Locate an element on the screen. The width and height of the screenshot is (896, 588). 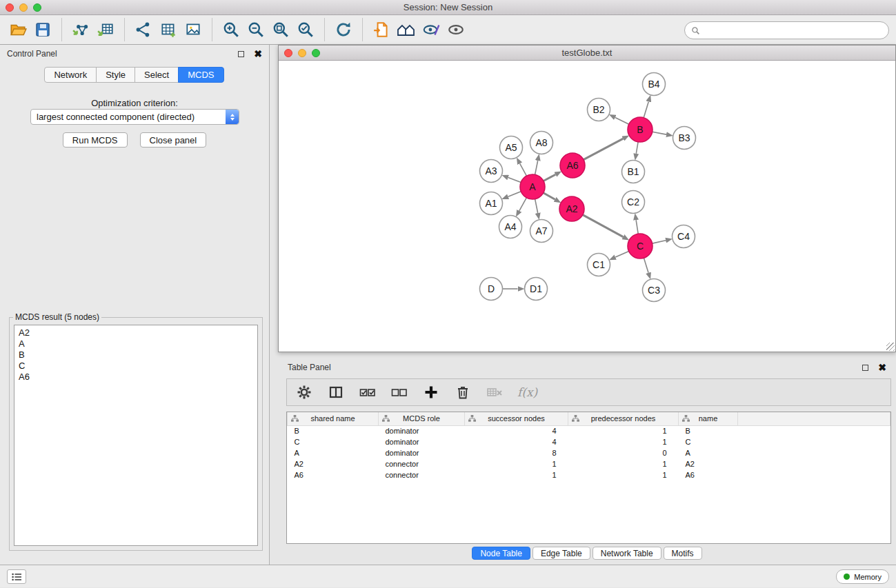
column-header-successor-nodes: successor nodes is located at coordinates (517, 419).